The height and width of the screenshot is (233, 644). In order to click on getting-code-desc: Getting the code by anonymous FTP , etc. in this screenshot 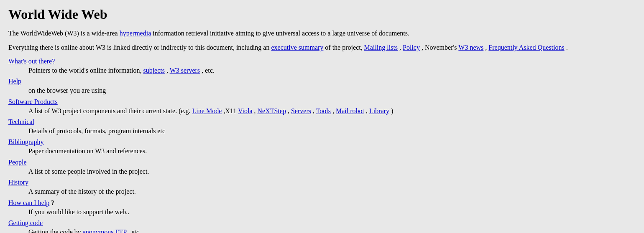, I will do `click(332, 230)`.